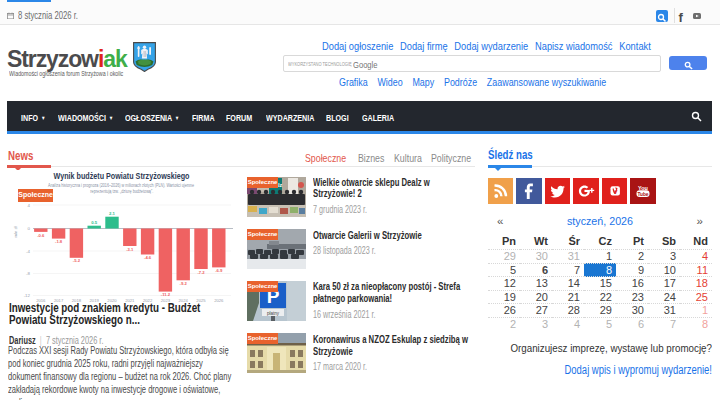  What do you see at coordinates (130, 250) in the screenshot?
I see `svg-text: -3.1` at bounding box center [130, 250].